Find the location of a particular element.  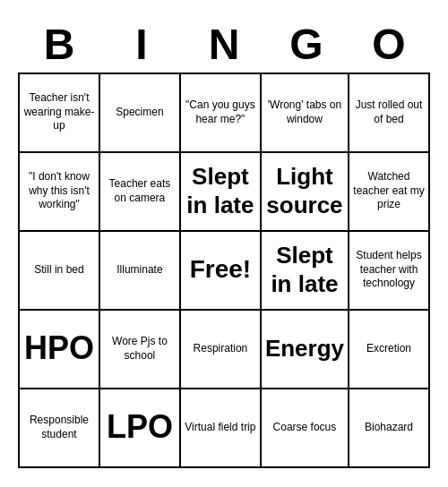

bingo-cell-11: Illuminate is located at coordinates (141, 271).